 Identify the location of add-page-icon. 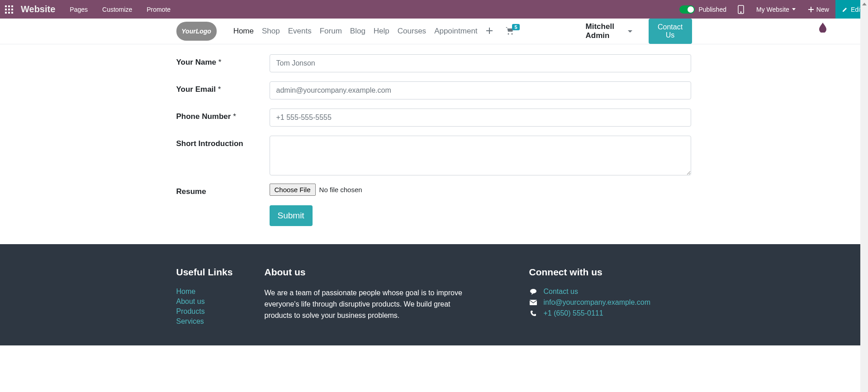
(489, 32).